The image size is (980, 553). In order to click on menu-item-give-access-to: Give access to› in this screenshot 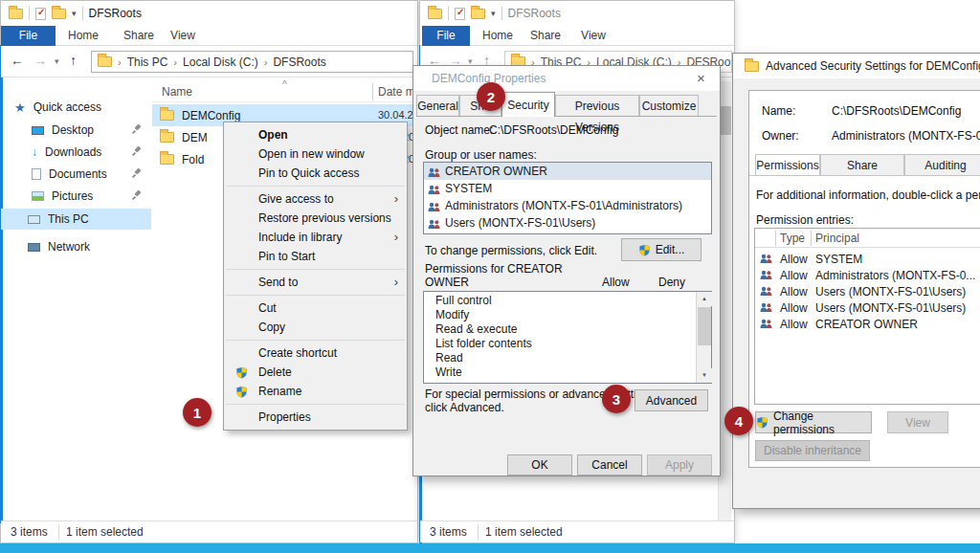, I will do `click(316, 199)`.